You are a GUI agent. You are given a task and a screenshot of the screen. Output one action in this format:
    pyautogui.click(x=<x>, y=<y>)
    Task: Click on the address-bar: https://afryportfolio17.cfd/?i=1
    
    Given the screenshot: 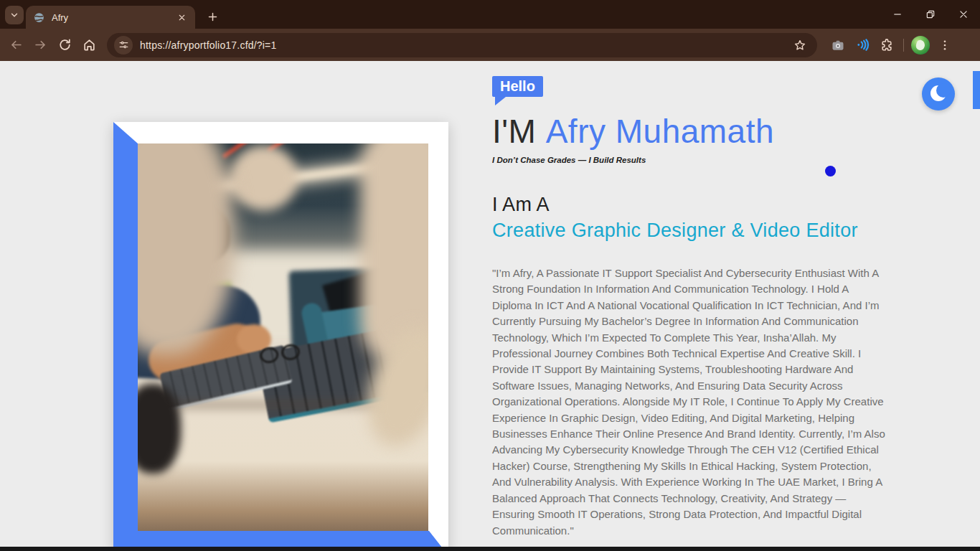 What is the action you would take?
    pyautogui.click(x=462, y=45)
    